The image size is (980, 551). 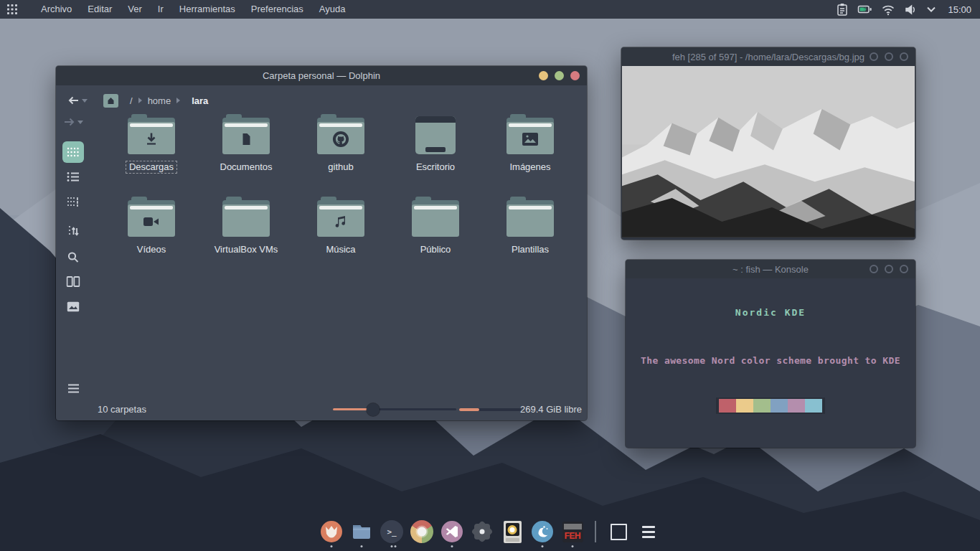 What do you see at coordinates (80, 122) in the screenshot?
I see `forward-history-caret-icon` at bounding box center [80, 122].